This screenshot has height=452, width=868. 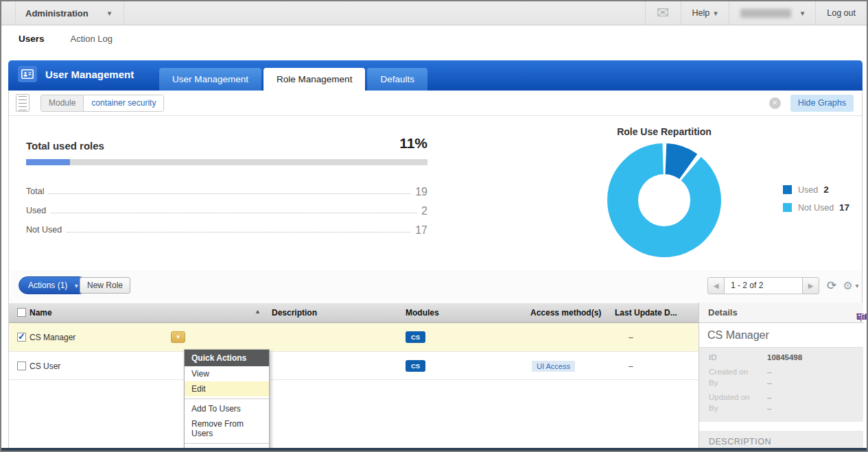 I want to click on app-menu: Administration ▾, so click(x=70, y=13).